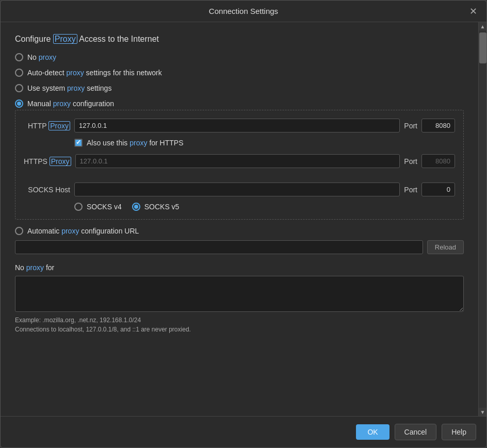 This screenshot has width=487, height=448. Describe the element at coordinates (239, 247) in the screenshot. I see `auto-proxy-url-row: Reload` at that location.